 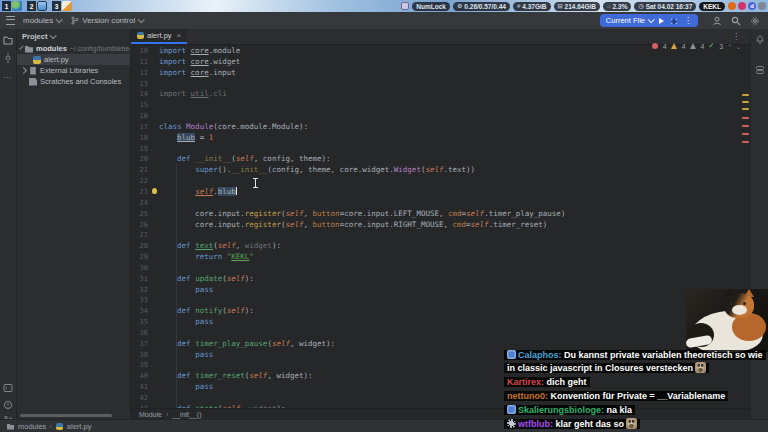 I want to click on tree-item-alert-py: alert.py, so click(x=74, y=60).